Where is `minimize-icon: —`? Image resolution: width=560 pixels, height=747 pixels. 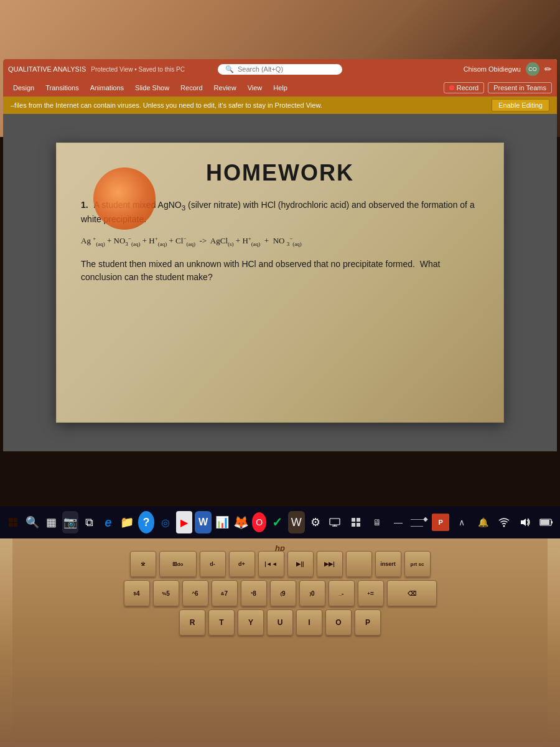 minimize-icon: — is located at coordinates (398, 522).